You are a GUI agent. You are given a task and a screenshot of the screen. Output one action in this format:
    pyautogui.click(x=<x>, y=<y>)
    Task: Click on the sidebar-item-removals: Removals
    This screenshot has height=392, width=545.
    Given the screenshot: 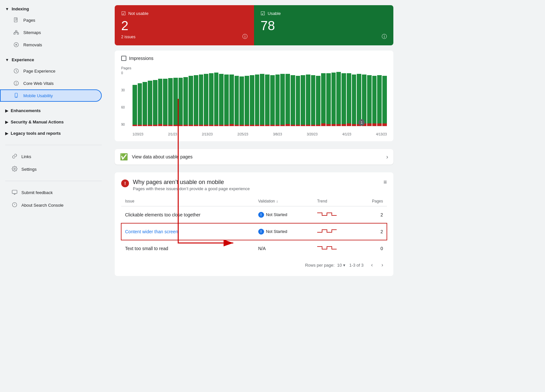 What is the action you would take?
    pyautogui.click(x=51, y=45)
    